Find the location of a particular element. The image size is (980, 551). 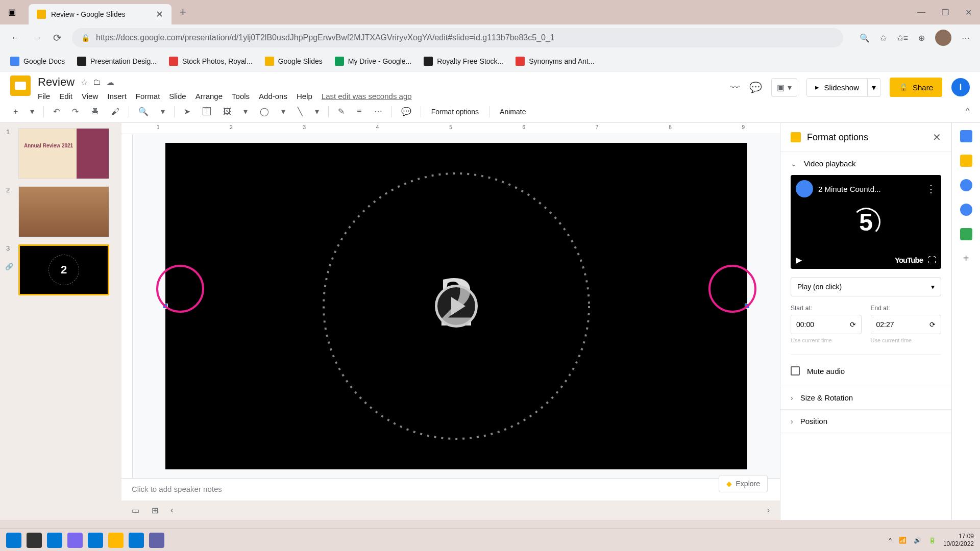

line-dropdown: ▾ is located at coordinates (317, 111).